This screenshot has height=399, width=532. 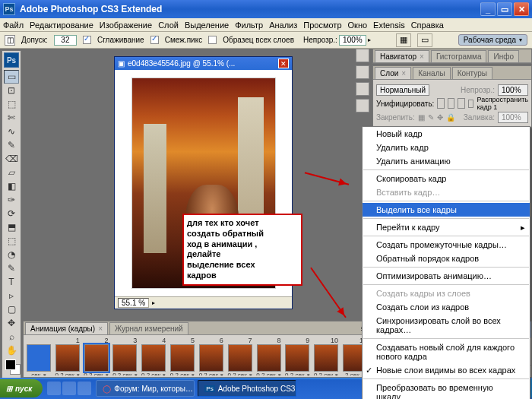 I want to click on maximize-button: ▭, so click(x=505, y=9).